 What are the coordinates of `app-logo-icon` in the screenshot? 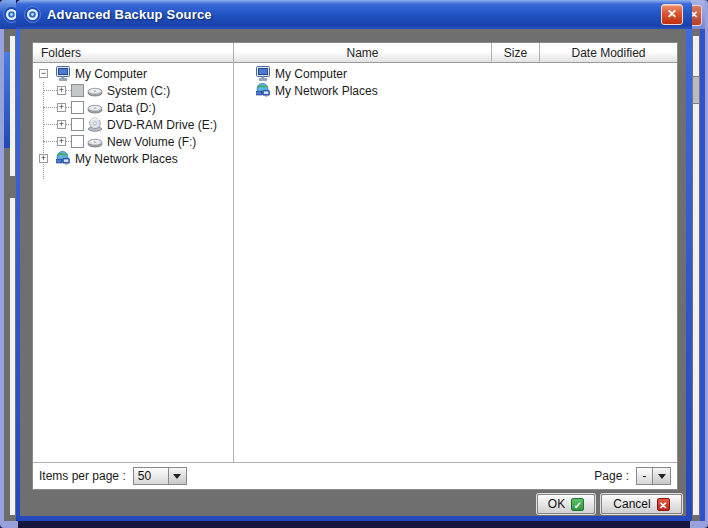 It's located at (32, 14).